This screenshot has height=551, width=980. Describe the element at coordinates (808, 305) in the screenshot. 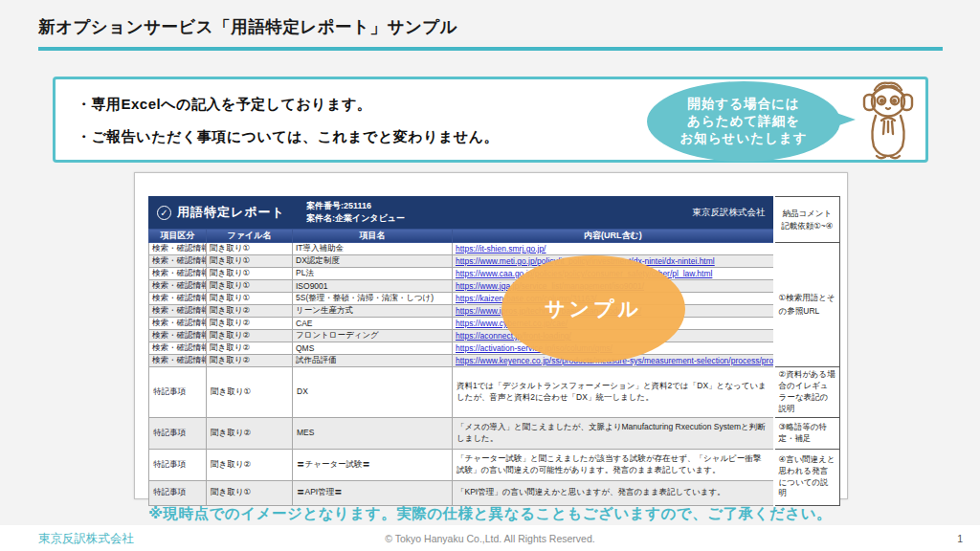

I see `comment-note: ①検索用語とその参照URL` at that location.